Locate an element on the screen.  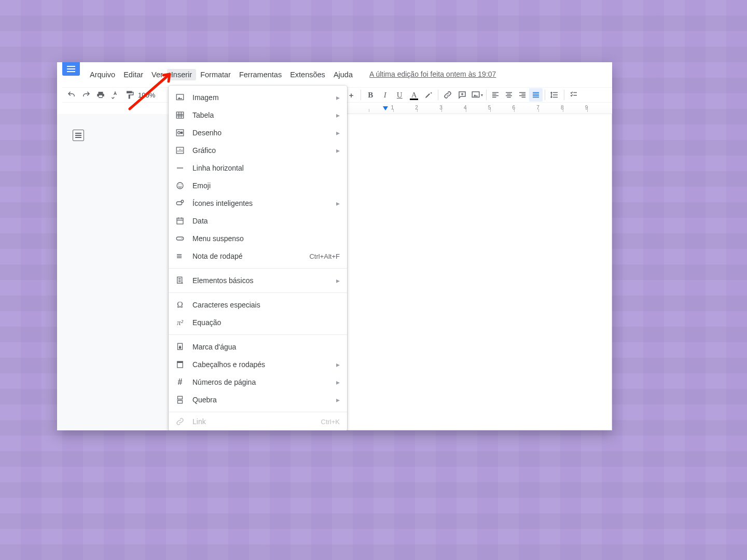
underline-button: U is located at coordinates (399, 95).